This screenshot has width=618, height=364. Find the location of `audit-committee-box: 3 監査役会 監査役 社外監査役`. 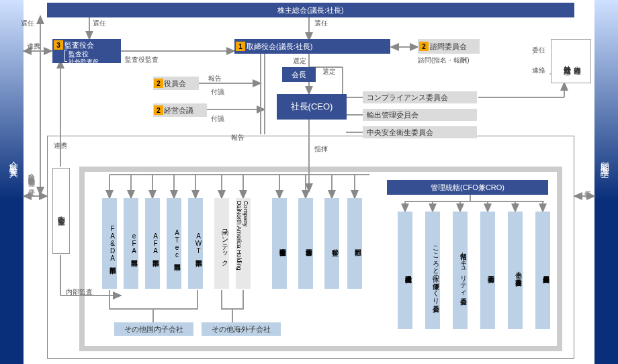

audit-committee-box: 3 監査役会 監査役 社外監査役 is located at coordinates (87, 51).